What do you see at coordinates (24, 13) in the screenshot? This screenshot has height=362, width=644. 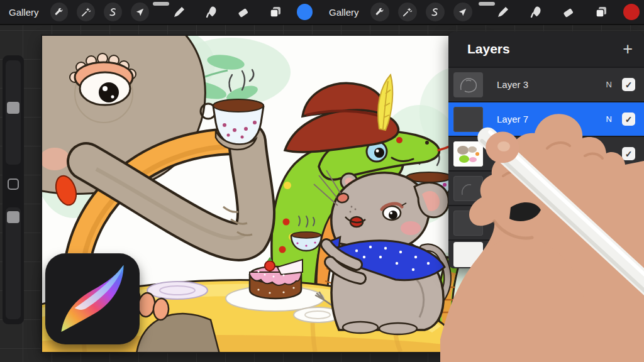 I see `gallery-button: Gallery` at bounding box center [24, 13].